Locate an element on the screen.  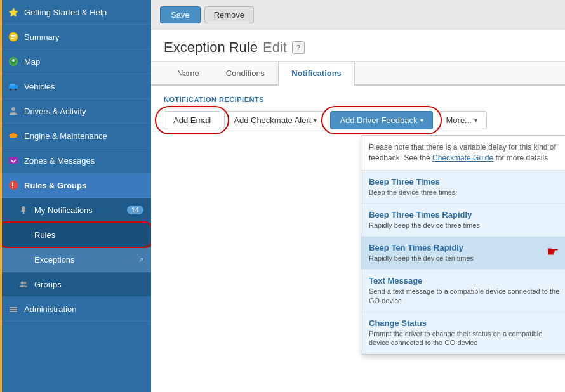
dropdown-item-change-status: Change Status Prompt the driver to chang… is located at coordinates (463, 333).